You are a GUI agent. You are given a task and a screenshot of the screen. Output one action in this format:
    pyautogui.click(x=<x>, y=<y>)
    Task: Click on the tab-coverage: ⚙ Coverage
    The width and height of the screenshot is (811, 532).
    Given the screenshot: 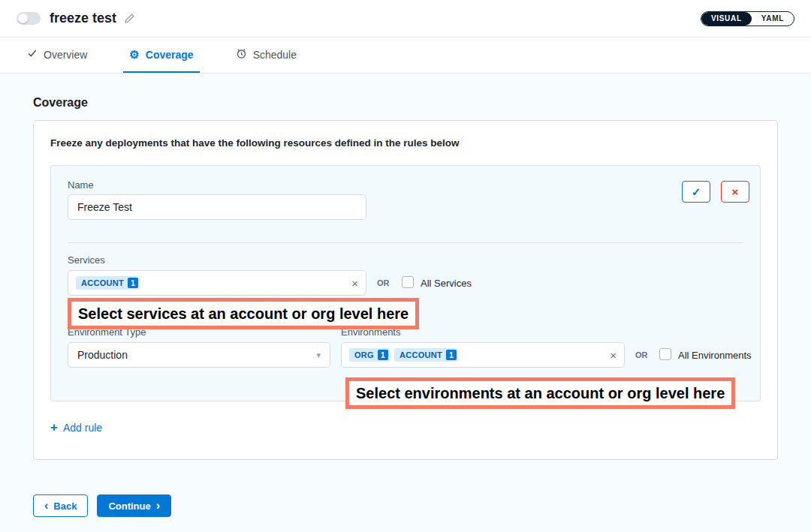 What is the action you would take?
    pyautogui.click(x=161, y=56)
    